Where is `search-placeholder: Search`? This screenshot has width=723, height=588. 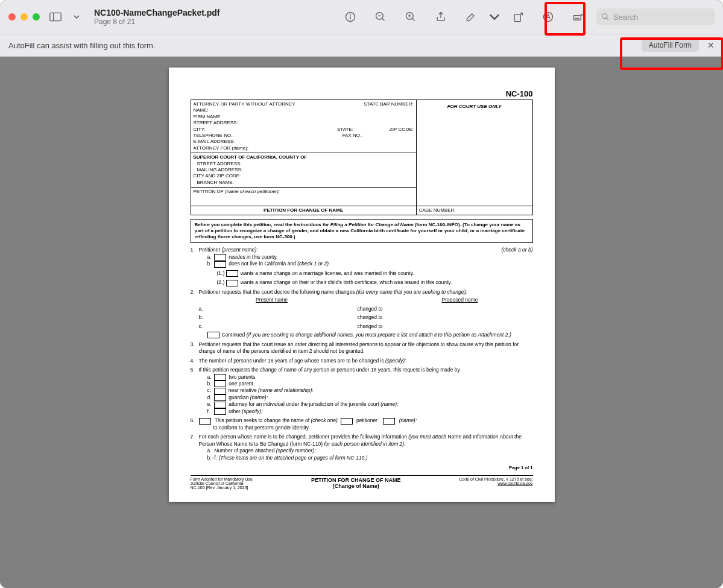
search-placeholder: Search is located at coordinates (626, 17).